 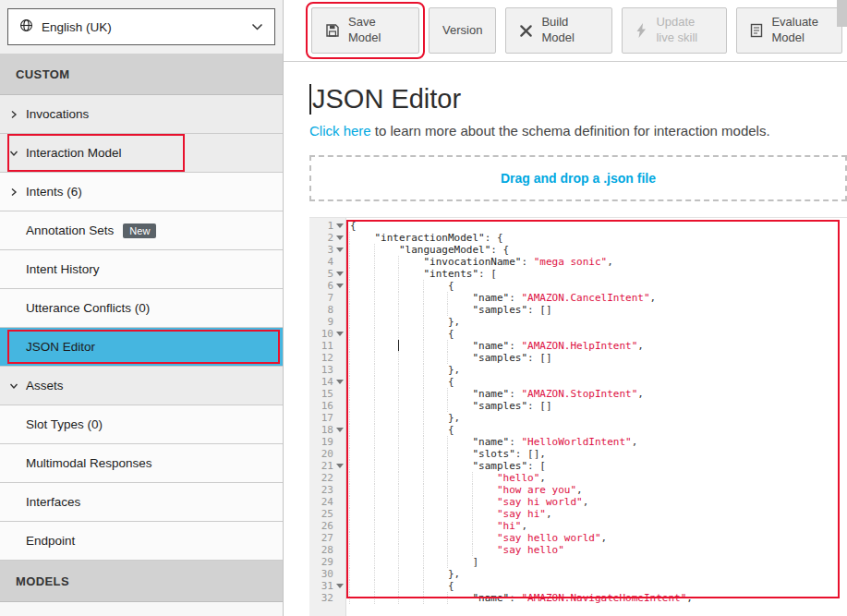 What do you see at coordinates (141, 270) in the screenshot?
I see `sidebar-item-intent-history: Intent History` at bounding box center [141, 270].